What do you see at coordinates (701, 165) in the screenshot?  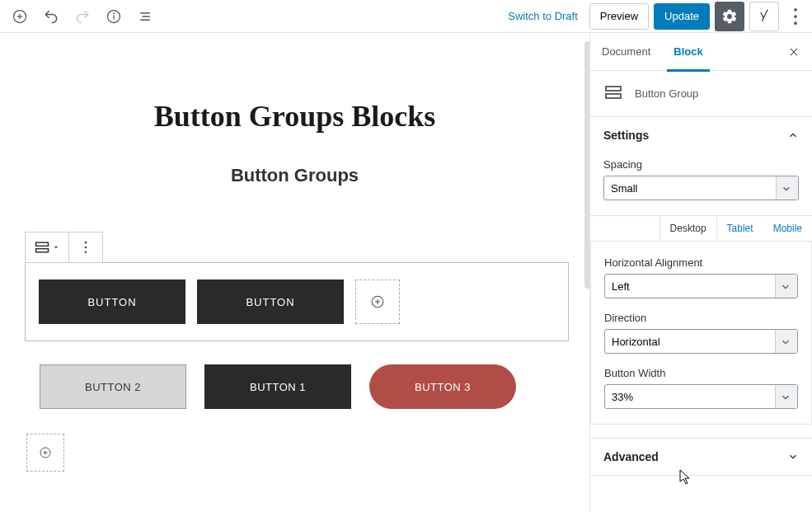 I see `spacing-label: Spacing` at bounding box center [701, 165].